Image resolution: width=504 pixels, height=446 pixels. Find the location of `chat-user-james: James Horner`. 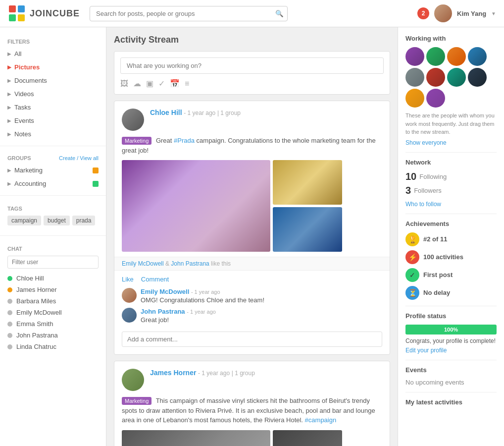

chat-user-james: James Horner is located at coordinates (53, 289).